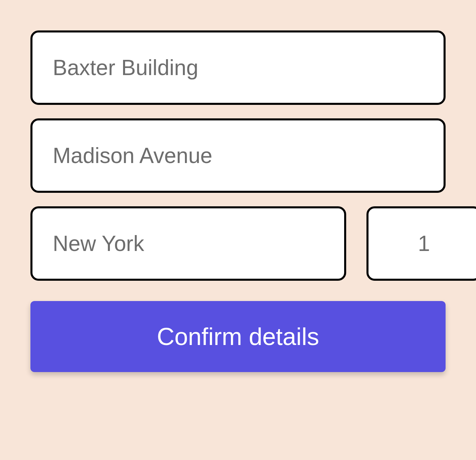 The width and height of the screenshot is (476, 460). What do you see at coordinates (238, 68) in the screenshot?
I see `building-input` at bounding box center [238, 68].